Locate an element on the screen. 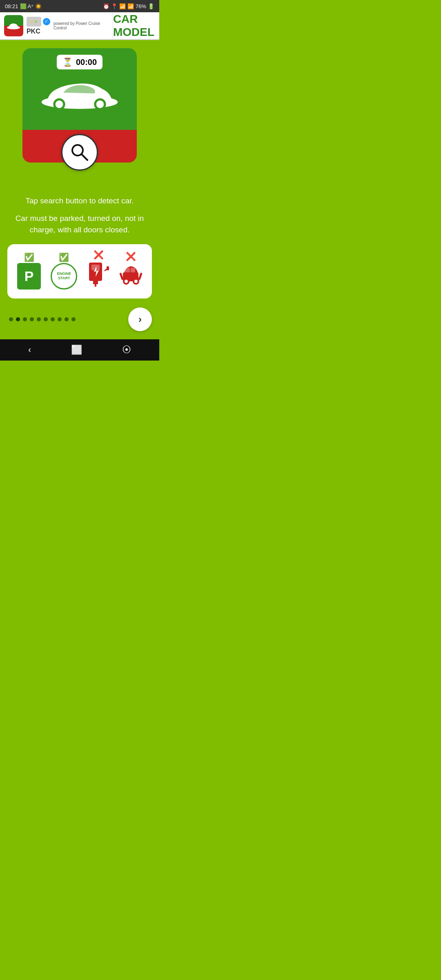 The image size is (441, 980). parking-status-icon: ✅ is located at coordinates (29, 257).